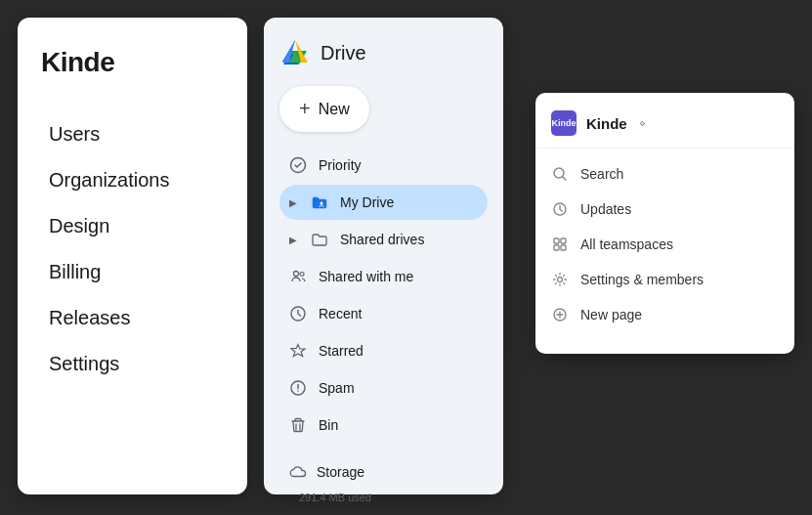 Image resolution: width=812 pixels, height=515 pixels. Describe the element at coordinates (383, 202) in the screenshot. I see `drive-nav-my-drive: ▶ My Drive` at that location.